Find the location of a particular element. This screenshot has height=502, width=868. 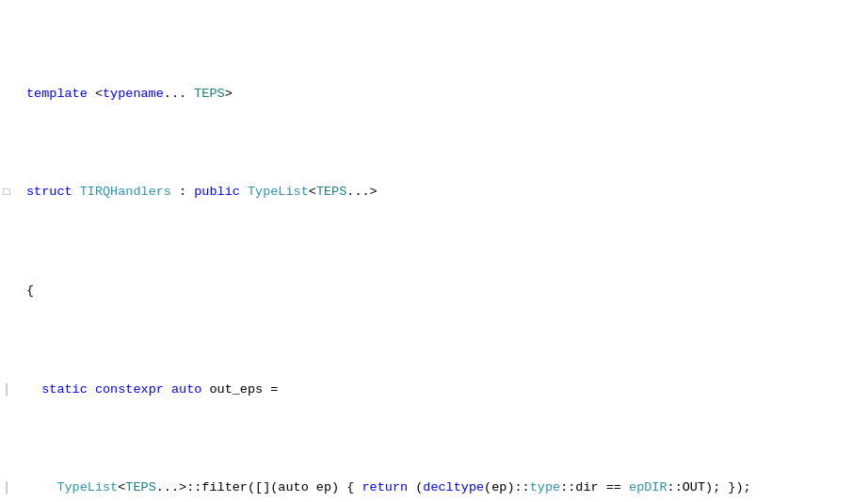

line-content-5: TypeList<TEPS...>::filter([](auto ep) { … is located at coordinates (446, 488).